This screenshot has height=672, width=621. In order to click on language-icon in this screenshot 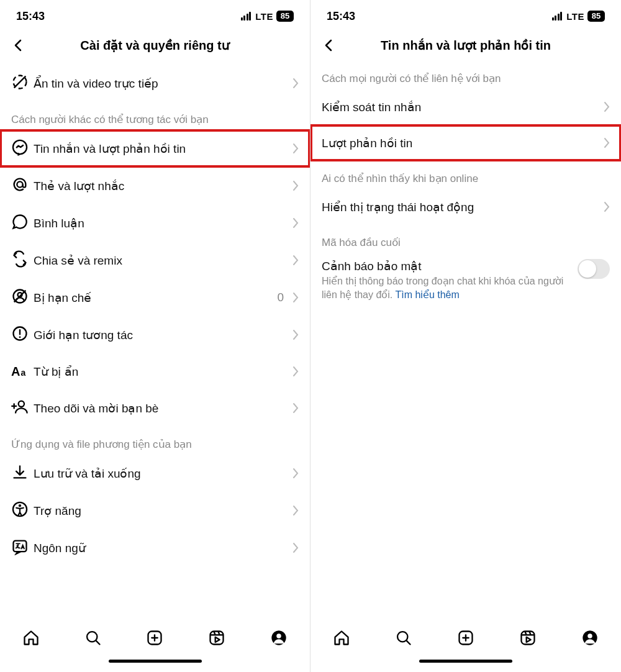, I will do `click(20, 548)`.